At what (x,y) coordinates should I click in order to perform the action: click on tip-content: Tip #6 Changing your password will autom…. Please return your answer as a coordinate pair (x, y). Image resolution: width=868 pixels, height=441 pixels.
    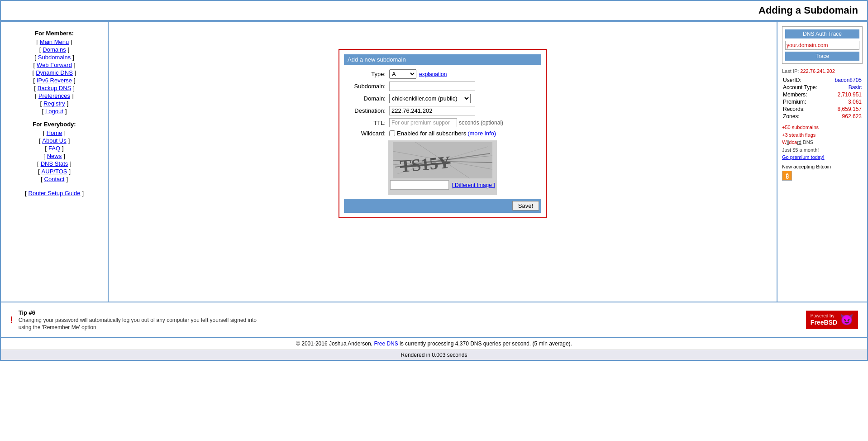
    Looking at the image, I should click on (412, 320).